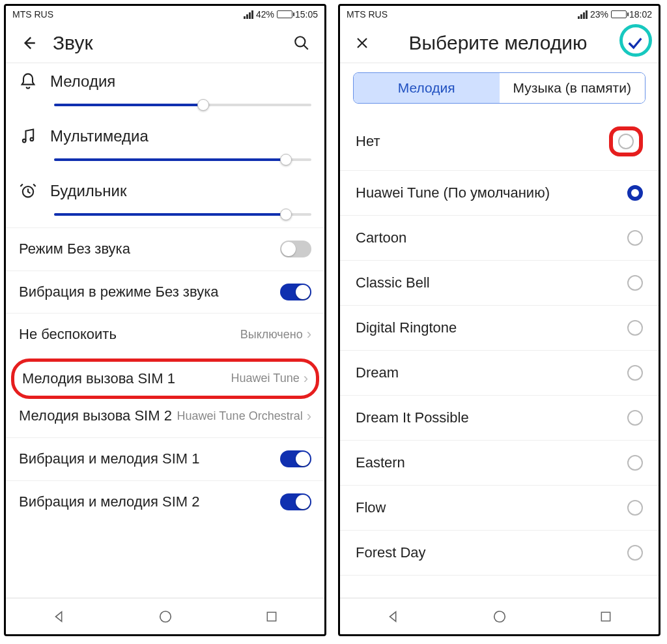 The width and height of the screenshot is (667, 644). I want to click on ringtone-item-cartoon: Cartoon, so click(499, 239).